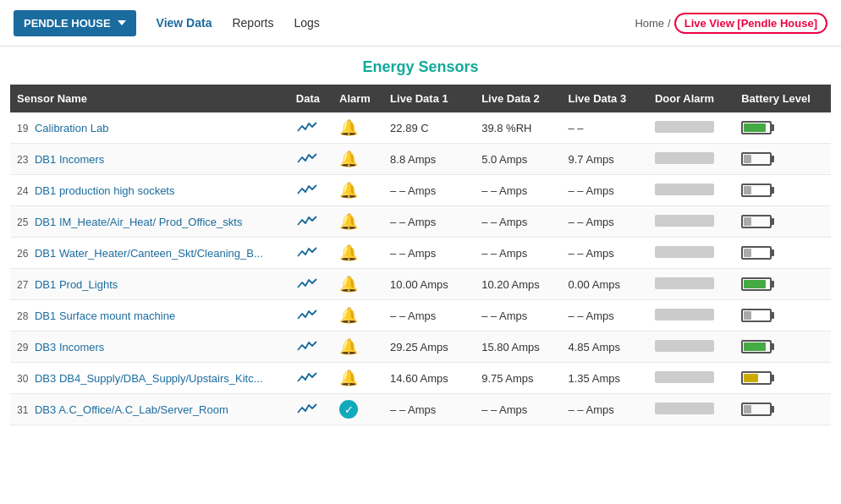 Image resolution: width=841 pixels, height=504 pixels. Describe the element at coordinates (429, 98) in the screenshot. I see `col-header-live1: Live Data 1` at that location.